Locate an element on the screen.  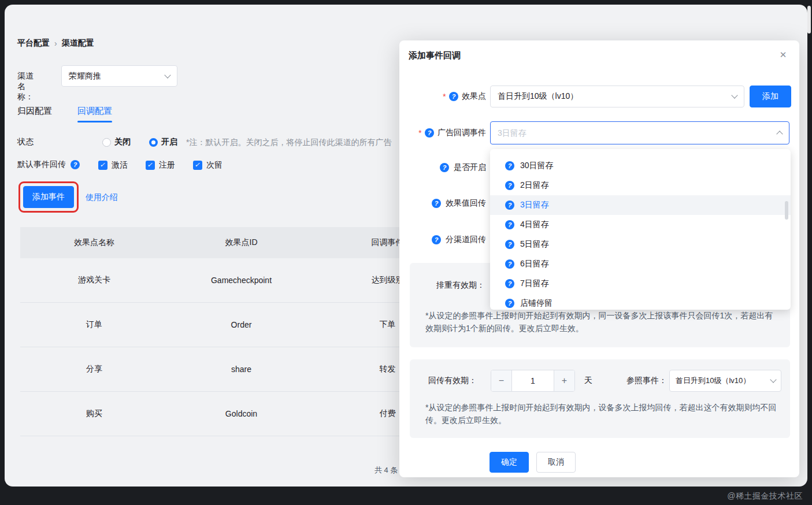
dropdown-item-label: 7日留存 is located at coordinates (535, 284).